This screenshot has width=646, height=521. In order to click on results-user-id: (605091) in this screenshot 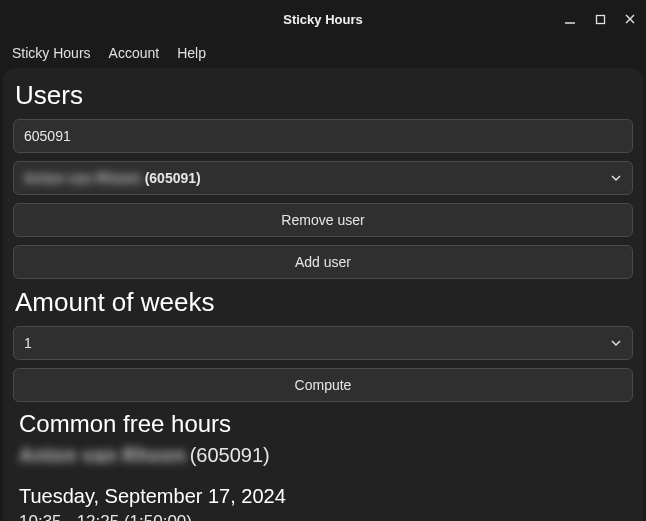, I will do `click(230, 456)`.